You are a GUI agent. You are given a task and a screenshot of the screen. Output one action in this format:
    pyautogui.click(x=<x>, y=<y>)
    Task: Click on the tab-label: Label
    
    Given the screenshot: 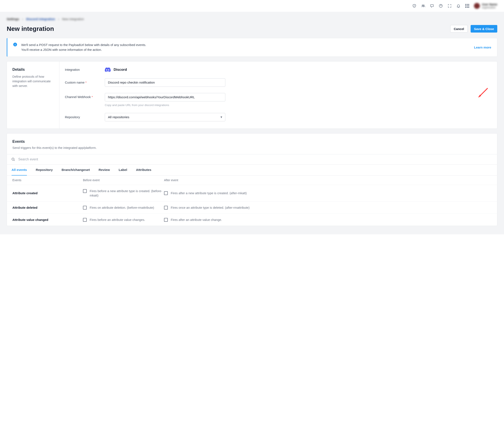 What is the action you would take?
    pyautogui.click(x=123, y=170)
    